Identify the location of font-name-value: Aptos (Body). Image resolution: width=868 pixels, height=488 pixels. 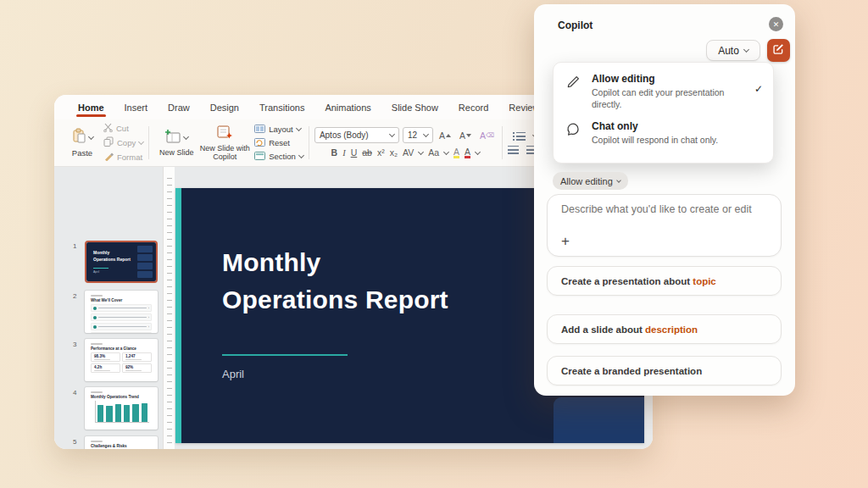
(344, 136).